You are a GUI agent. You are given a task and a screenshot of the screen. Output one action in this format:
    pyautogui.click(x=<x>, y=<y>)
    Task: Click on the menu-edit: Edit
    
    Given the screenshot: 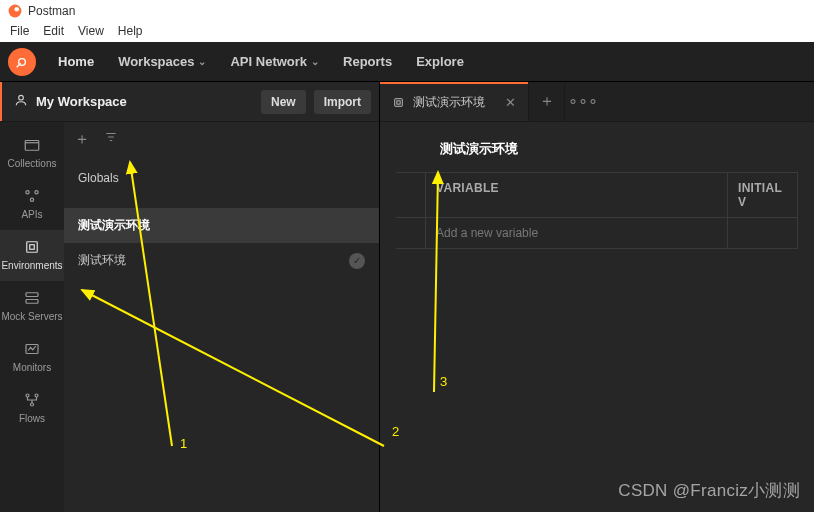 What is the action you would take?
    pyautogui.click(x=54, y=31)
    